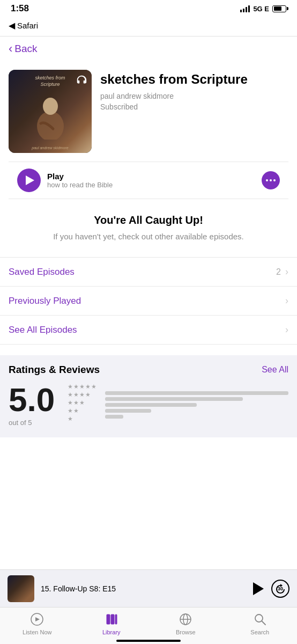  What do you see at coordinates (258, 589) in the screenshot?
I see `mini-play-button` at bounding box center [258, 589].